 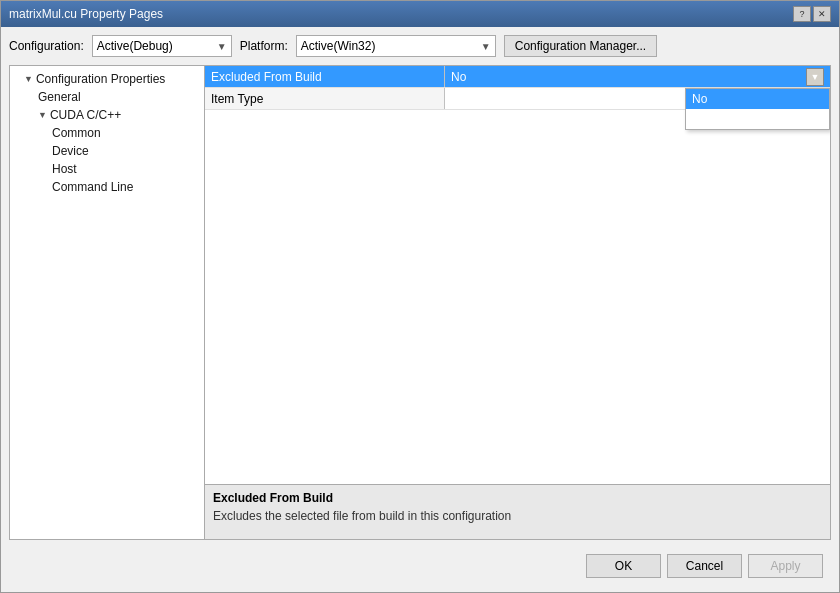 What do you see at coordinates (786, 566) in the screenshot?
I see `apply-button: Apply` at bounding box center [786, 566].